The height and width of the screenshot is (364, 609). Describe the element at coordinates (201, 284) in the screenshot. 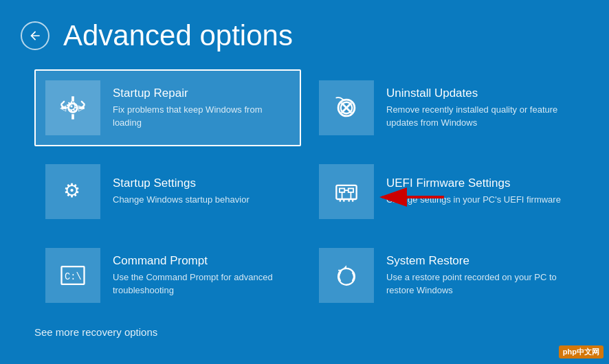

I see `command-prompt-desc: Use the Command Prompt for advanced trou…` at that location.